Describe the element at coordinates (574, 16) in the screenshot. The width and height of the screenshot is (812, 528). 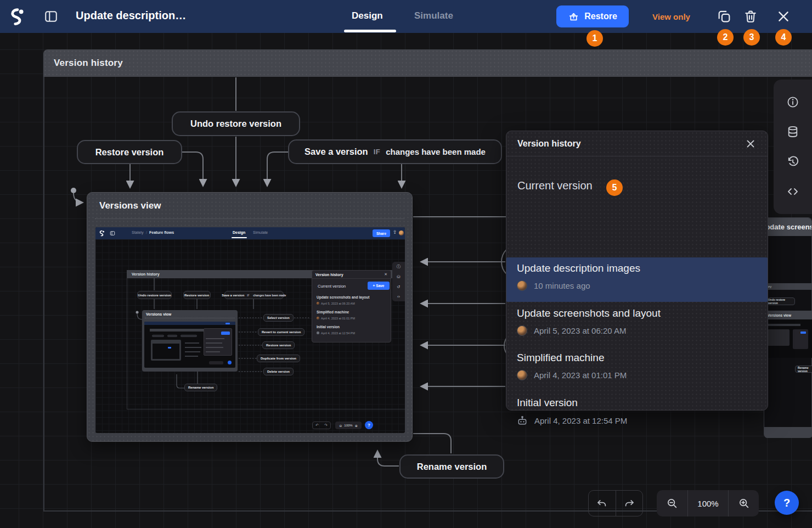
I see `restore-icon` at that location.